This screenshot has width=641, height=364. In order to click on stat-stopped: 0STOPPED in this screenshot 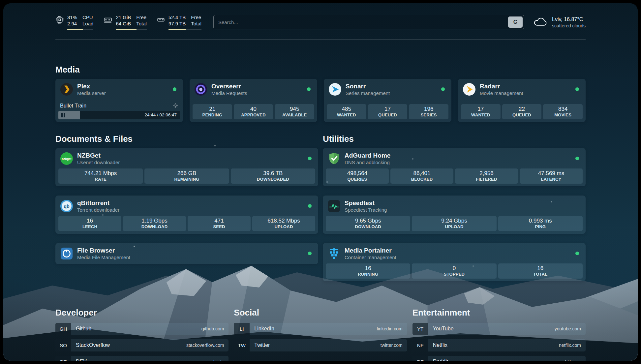, I will do `click(454, 271)`.